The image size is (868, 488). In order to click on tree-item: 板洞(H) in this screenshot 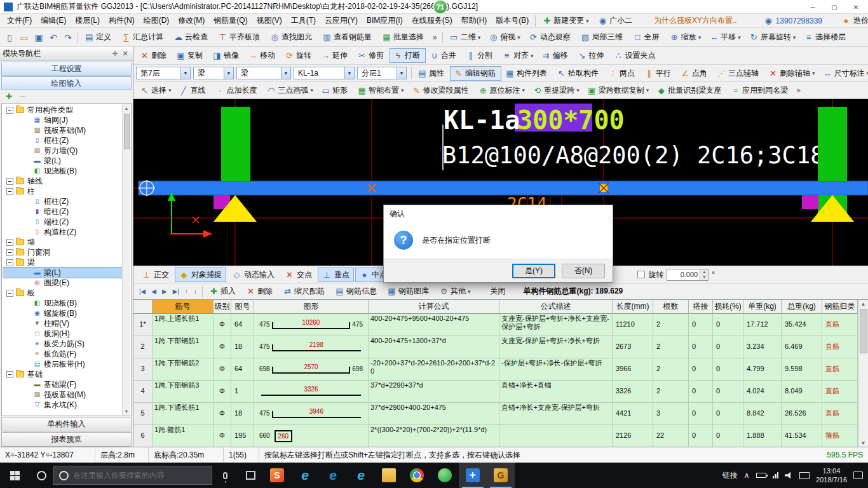, I will do `click(62, 334)`.